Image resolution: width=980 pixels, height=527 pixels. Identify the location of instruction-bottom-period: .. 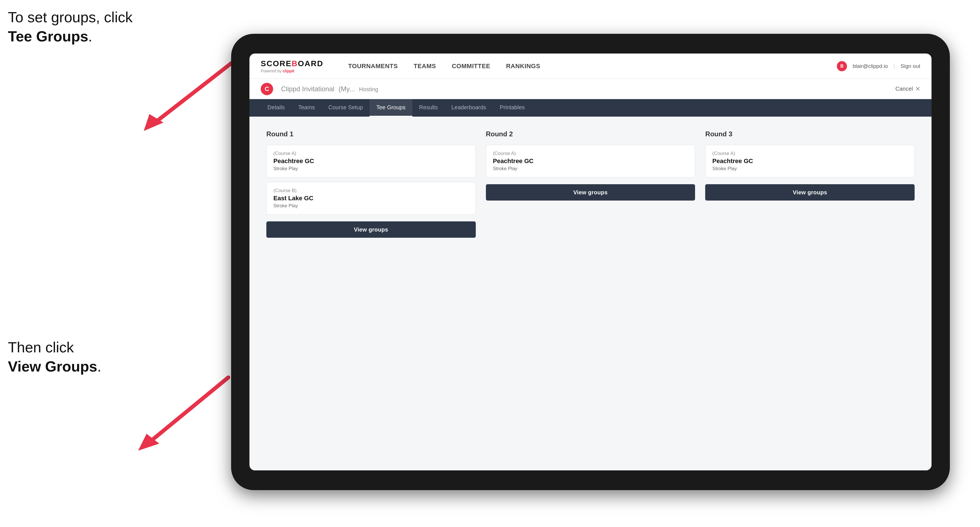
(99, 367).